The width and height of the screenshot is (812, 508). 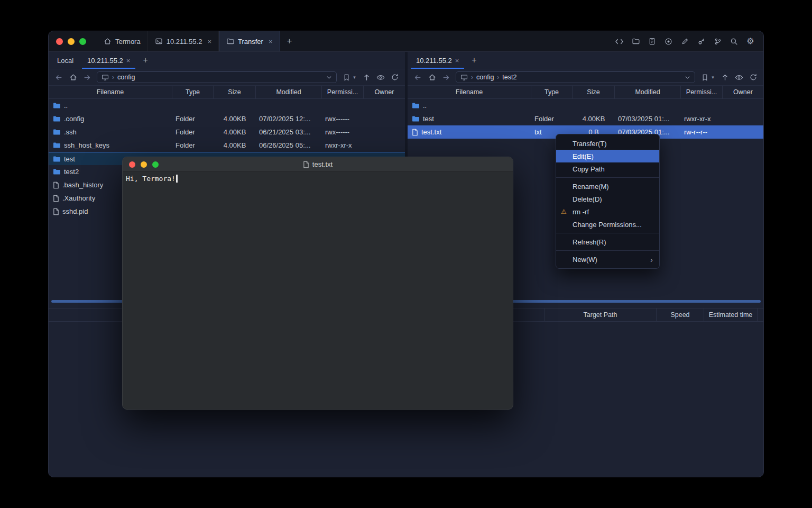 What do you see at coordinates (718, 41) in the screenshot?
I see `git-branch-icon` at bounding box center [718, 41].